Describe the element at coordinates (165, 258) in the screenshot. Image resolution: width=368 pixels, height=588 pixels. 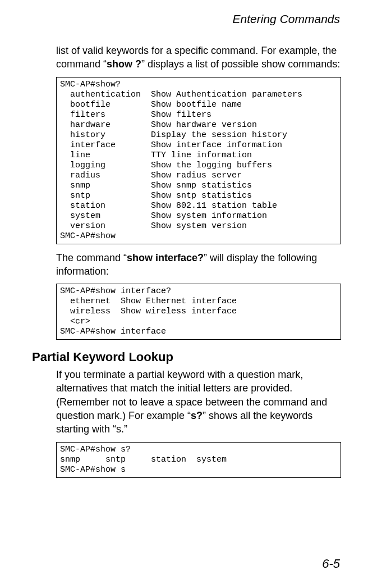
I see `paragraph-2-bold: show interface?` at that location.